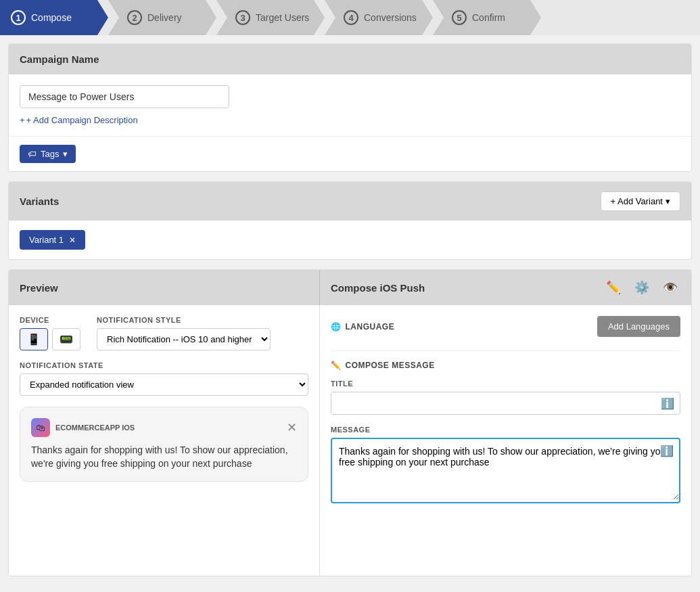 The image size is (700, 592). What do you see at coordinates (506, 470) in the screenshot?
I see `message-textarea: Thanks again for shopping with us! To sh…` at bounding box center [506, 470].